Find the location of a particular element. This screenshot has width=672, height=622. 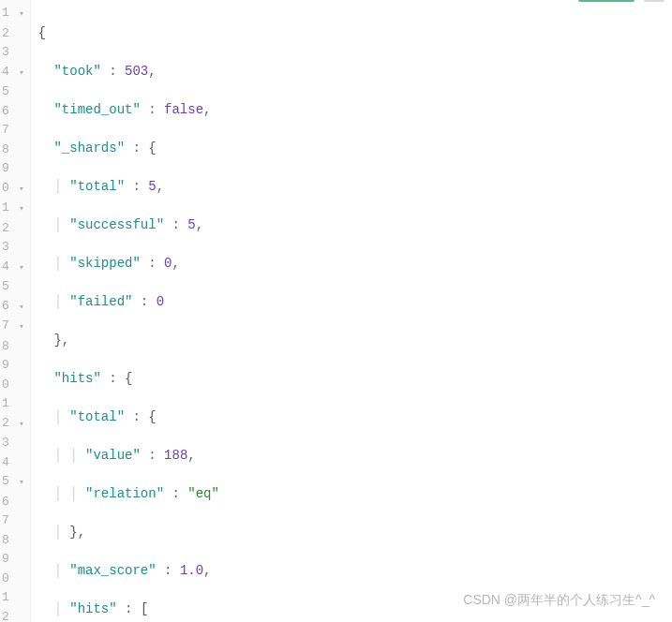

json-value: 188 is located at coordinates (176, 455).